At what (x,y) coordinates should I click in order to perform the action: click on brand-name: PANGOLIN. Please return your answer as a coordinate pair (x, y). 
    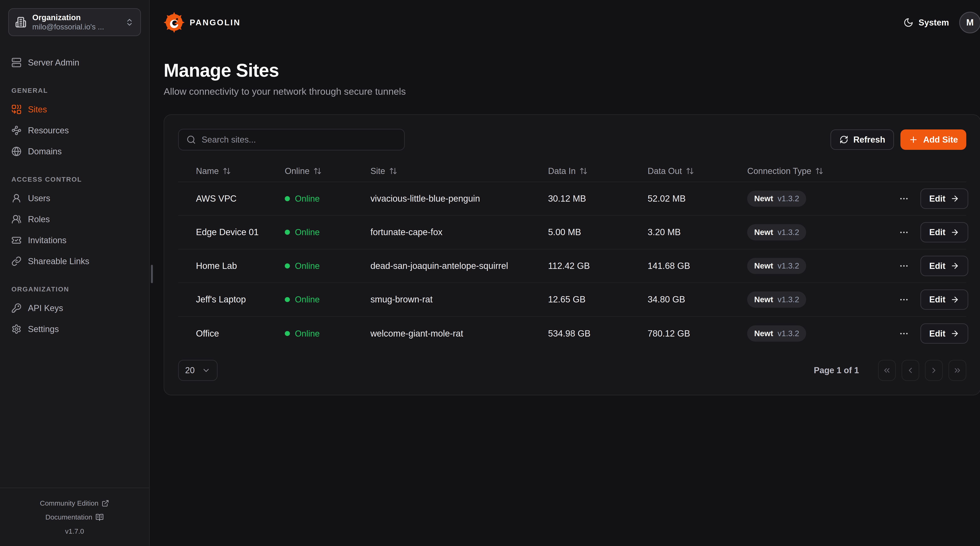
    Looking at the image, I should click on (215, 23).